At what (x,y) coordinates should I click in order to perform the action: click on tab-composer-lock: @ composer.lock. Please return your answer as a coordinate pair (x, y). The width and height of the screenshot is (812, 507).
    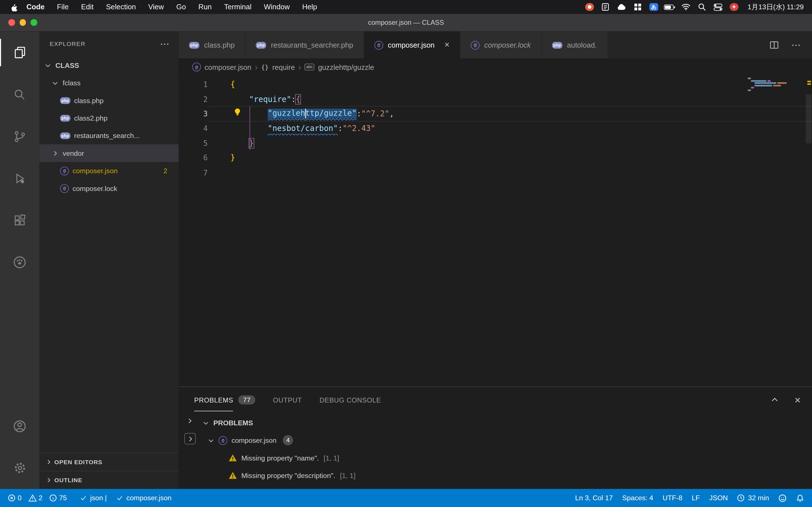
    Looking at the image, I should click on (501, 45).